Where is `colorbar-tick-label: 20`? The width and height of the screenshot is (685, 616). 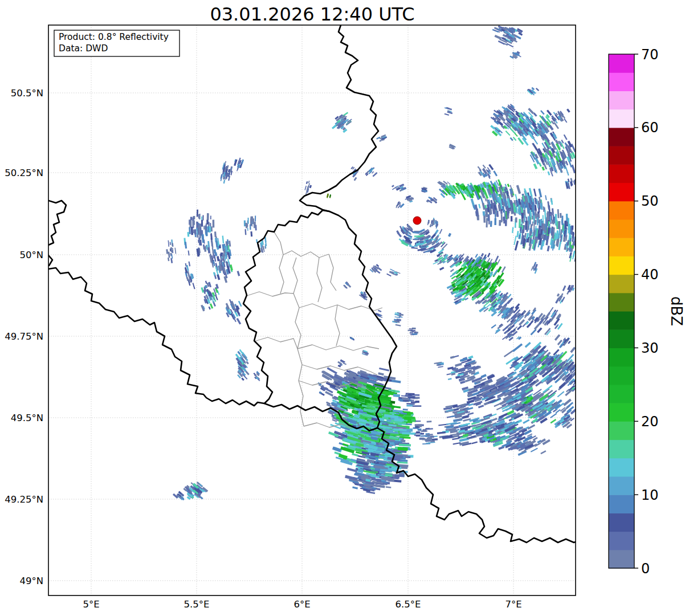
colorbar-tick-label: 20 is located at coordinates (650, 422).